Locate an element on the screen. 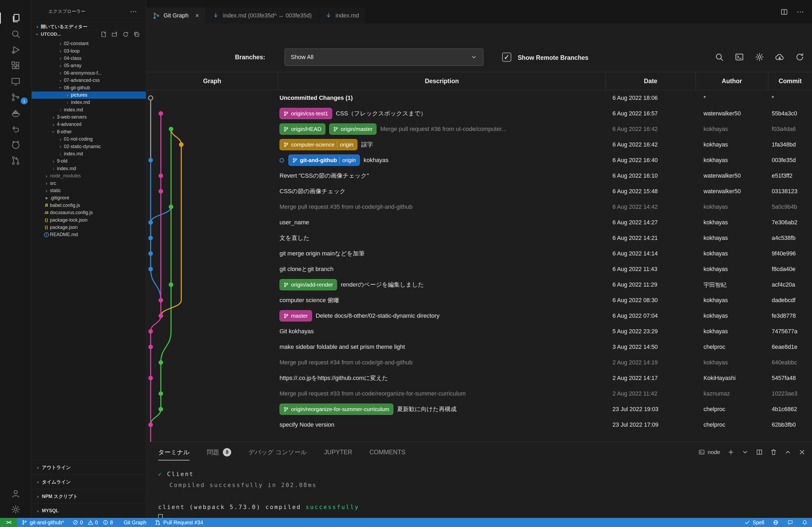 This screenshot has width=812, height=527. remote-indicator: >< is located at coordinates (9, 522).